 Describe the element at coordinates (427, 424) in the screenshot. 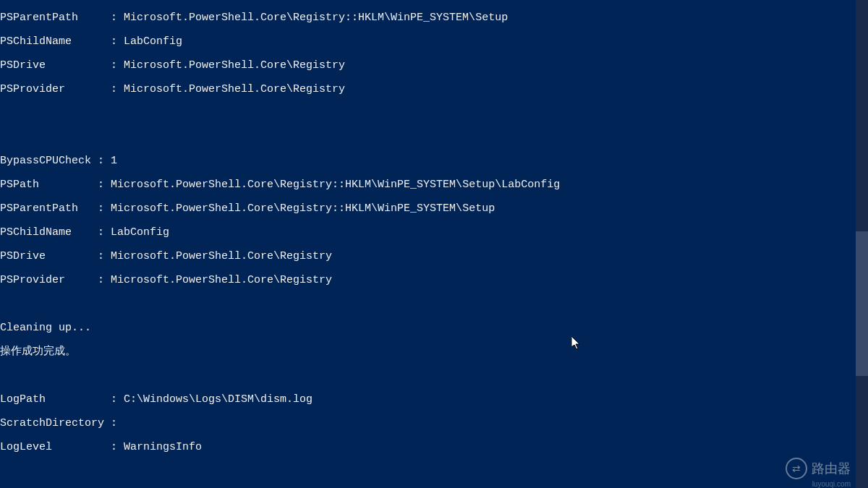

I see `output-line: ScratchDirectory :` at that location.